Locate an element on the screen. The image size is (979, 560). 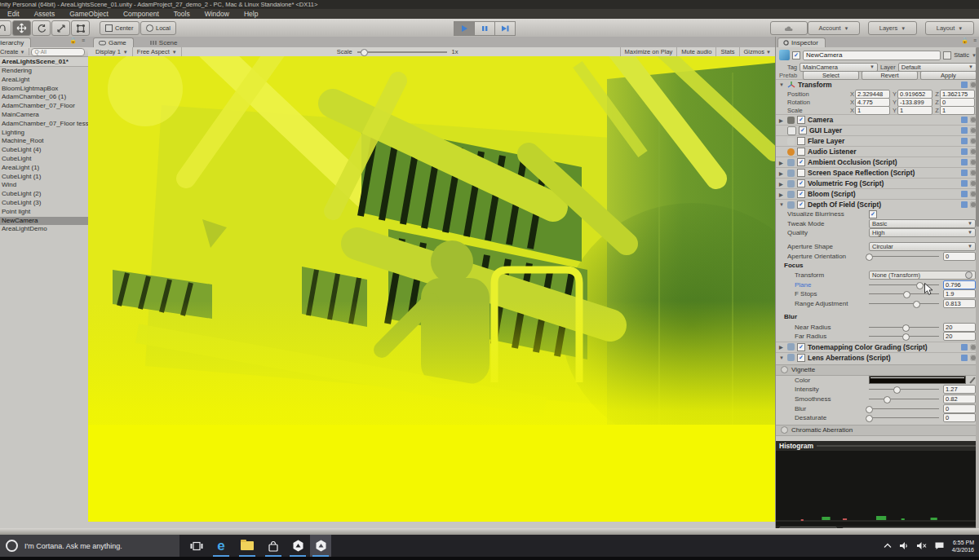
scene-tab: Scene is located at coordinates (165, 42).